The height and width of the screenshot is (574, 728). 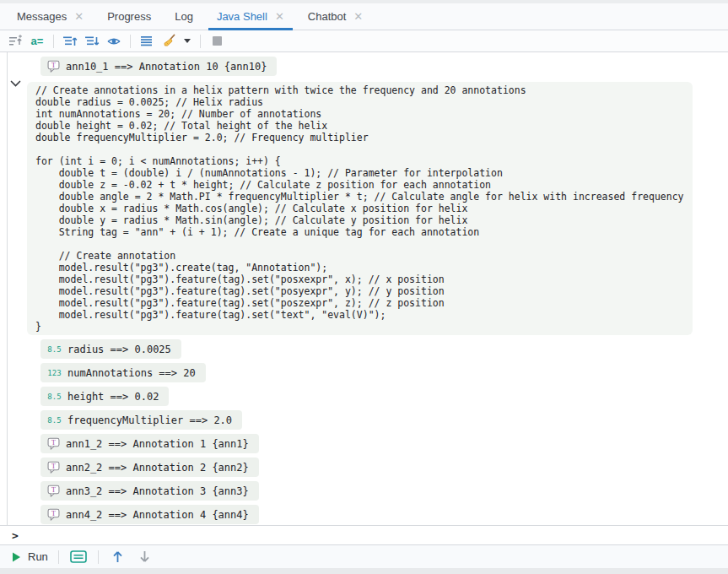 What do you see at coordinates (51, 17) in the screenshot?
I see `tab-messages: Messages ✕` at bounding box center [51, 17].